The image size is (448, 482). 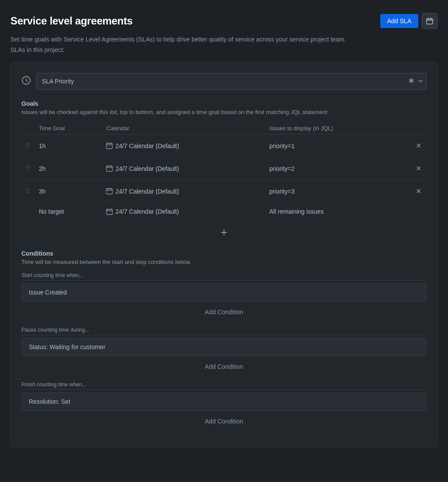 What do you see at coordinates (224, 296) in the screenshot?
I see `condition-group: Start counting time when... Issue Create…` at bounding box center [224, 296].